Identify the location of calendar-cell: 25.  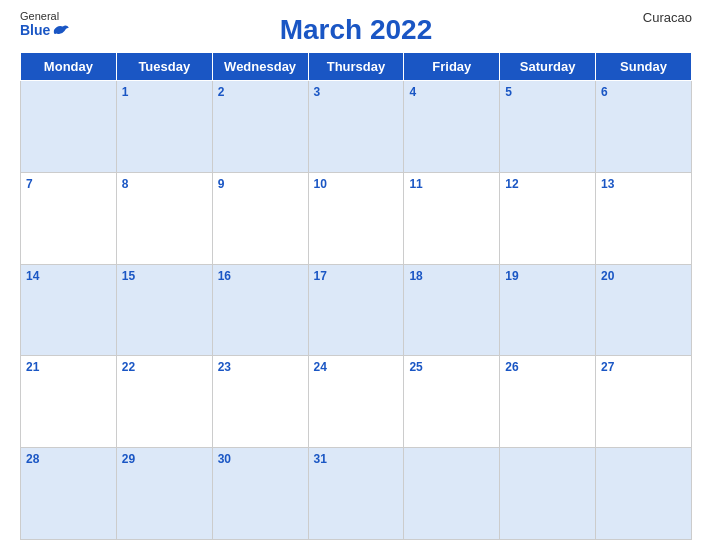
(452, 402).